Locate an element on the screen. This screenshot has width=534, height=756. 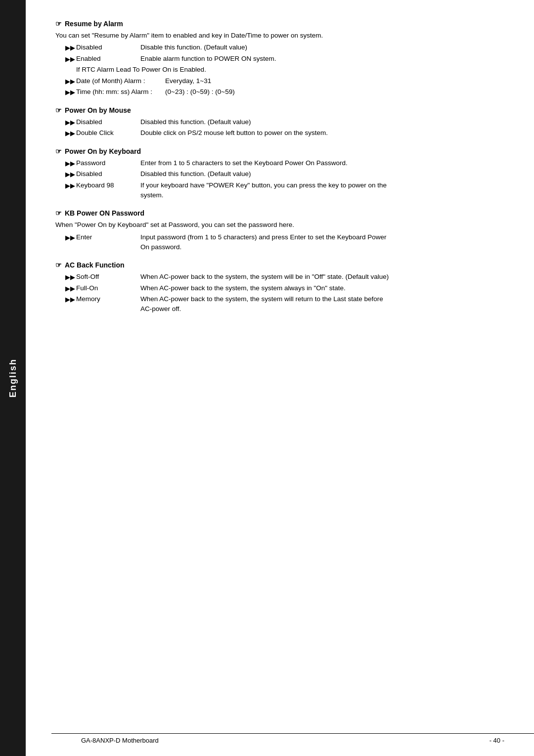
list-item: ▶▶ Double Click Double click on PS/2 mou… is located at coordinates (285, 133).